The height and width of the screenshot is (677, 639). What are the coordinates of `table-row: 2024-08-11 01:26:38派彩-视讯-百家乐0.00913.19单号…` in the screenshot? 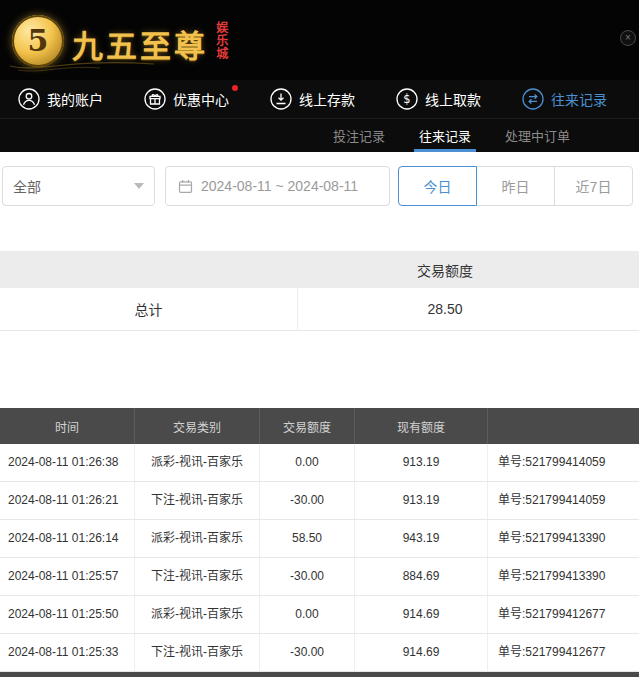 It's located at (320, 463).